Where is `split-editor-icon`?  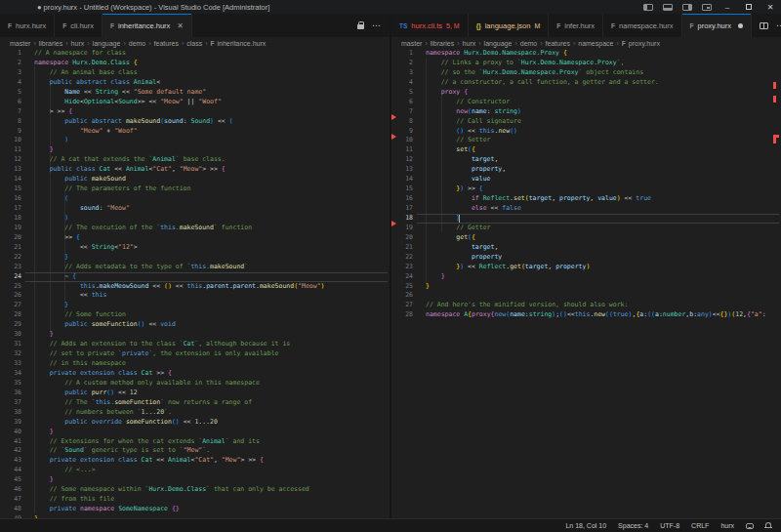 split-editor-icon is located at coordinates (763, 25).